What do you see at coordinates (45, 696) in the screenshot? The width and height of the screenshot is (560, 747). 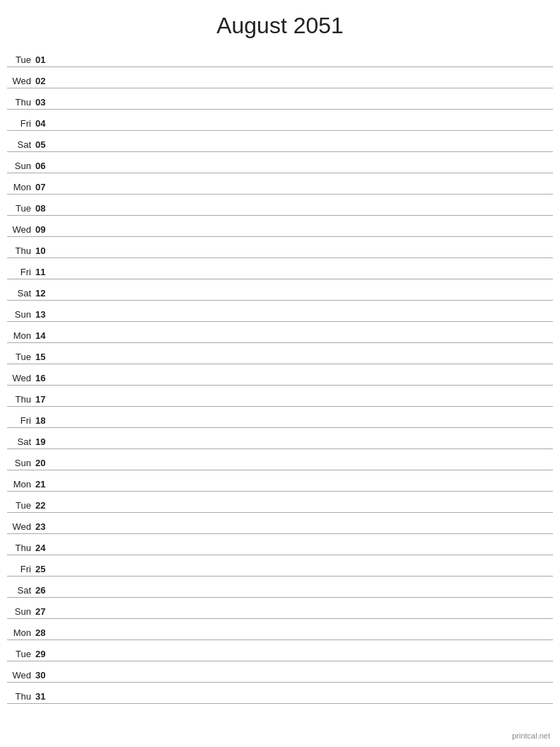 I see `day-number: 31` at bounding box center [45, 696].